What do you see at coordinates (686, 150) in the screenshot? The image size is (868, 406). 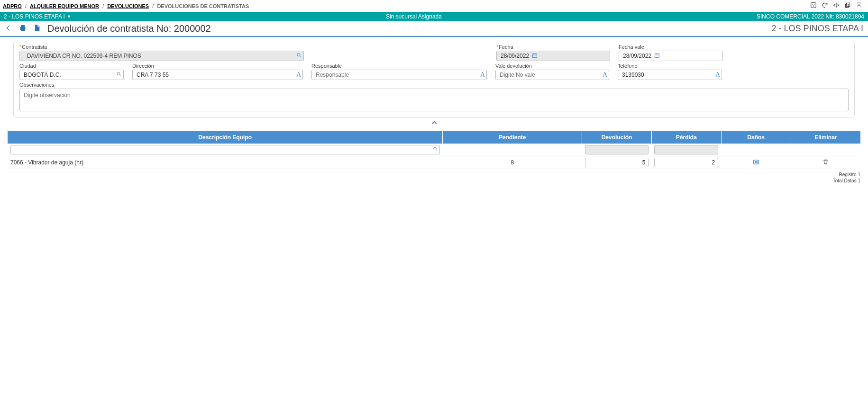 I see `filter-perdida-input` at bounding box center [686, 150].